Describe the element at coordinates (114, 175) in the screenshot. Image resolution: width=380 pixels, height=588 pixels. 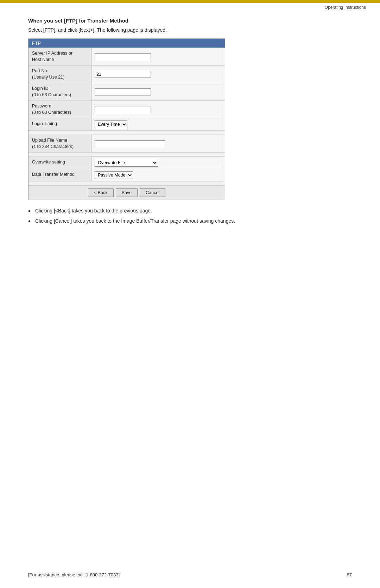
I see `transfer-method-select: Passive Mode Active Mode` at that location.